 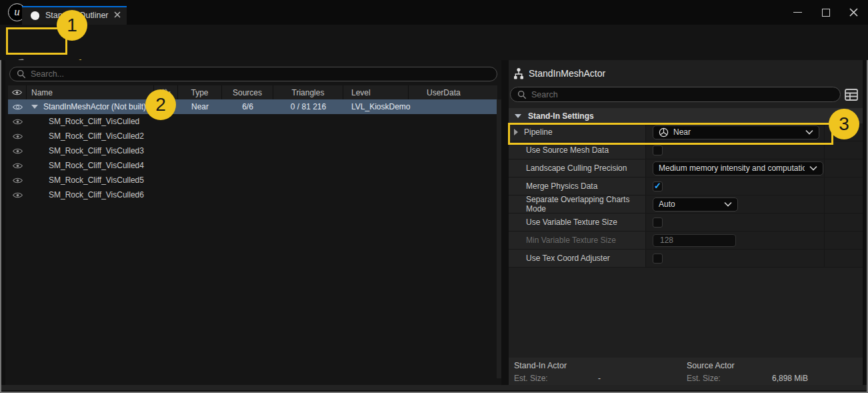 I want to click on minimize-button, so click(x=797, y=12).